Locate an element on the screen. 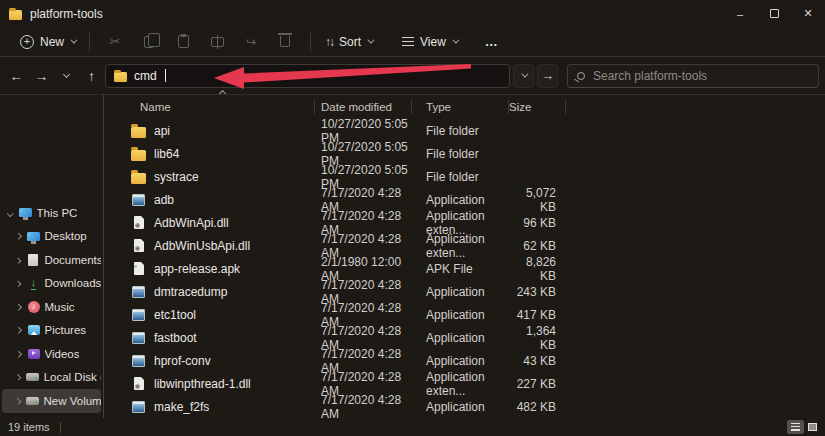  window-controls: – ✕ is located at coordinates (774, 14).